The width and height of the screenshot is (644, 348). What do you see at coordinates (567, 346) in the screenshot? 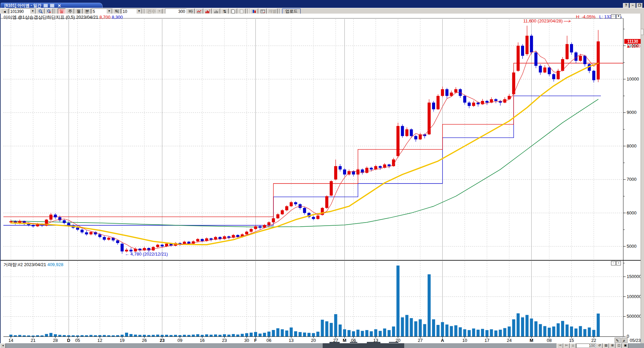
I see `bar-default-button: ⊢` at bounding box center [567, 346].